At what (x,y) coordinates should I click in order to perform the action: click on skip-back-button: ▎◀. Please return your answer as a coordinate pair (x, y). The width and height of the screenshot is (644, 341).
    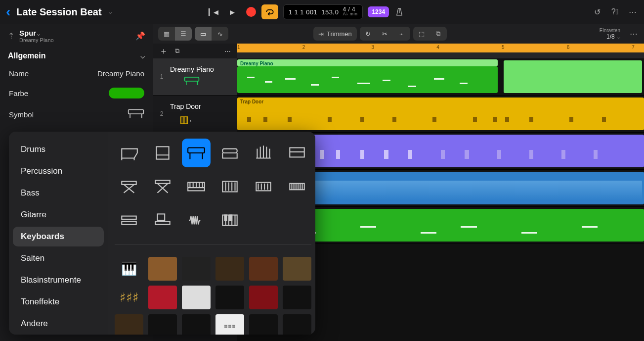
    Looking at the image, I should click on (214, 12).